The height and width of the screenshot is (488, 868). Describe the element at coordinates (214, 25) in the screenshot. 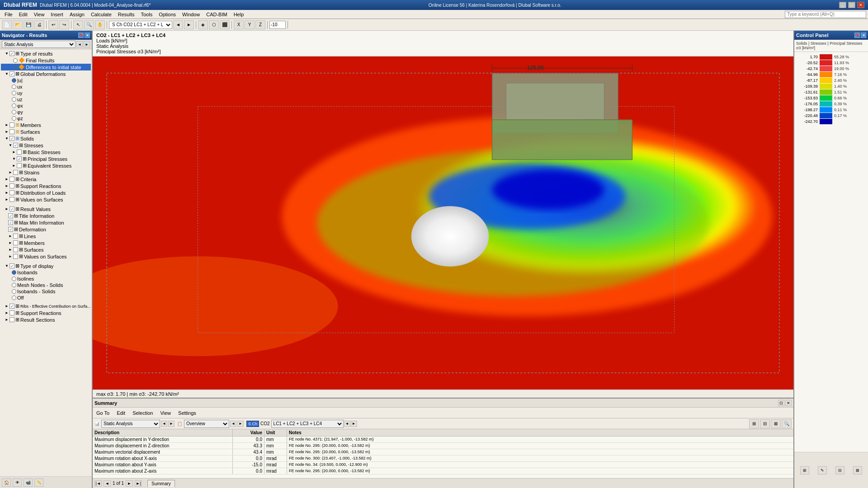

I see `tb-wireframe: ⬡` at that location.